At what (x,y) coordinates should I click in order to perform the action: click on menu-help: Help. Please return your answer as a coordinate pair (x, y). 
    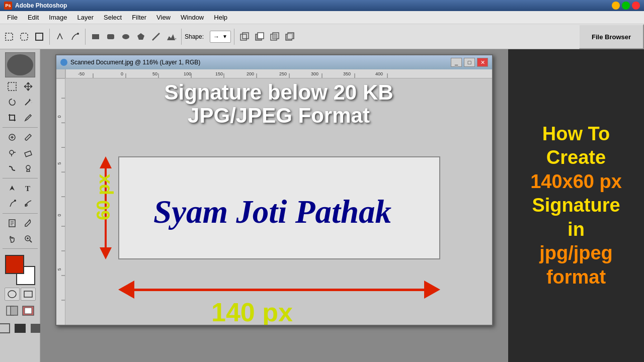
    Looking at the image, I should click on (220, 17).